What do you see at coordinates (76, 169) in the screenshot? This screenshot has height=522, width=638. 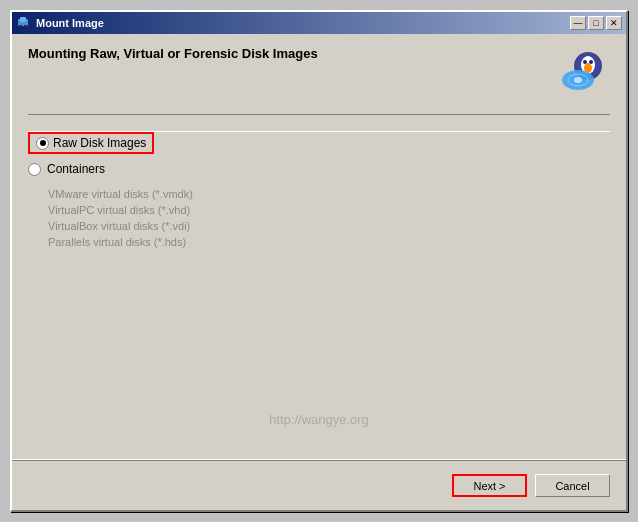 I see `containers-label: Containers` at bounding box center [76, 169].